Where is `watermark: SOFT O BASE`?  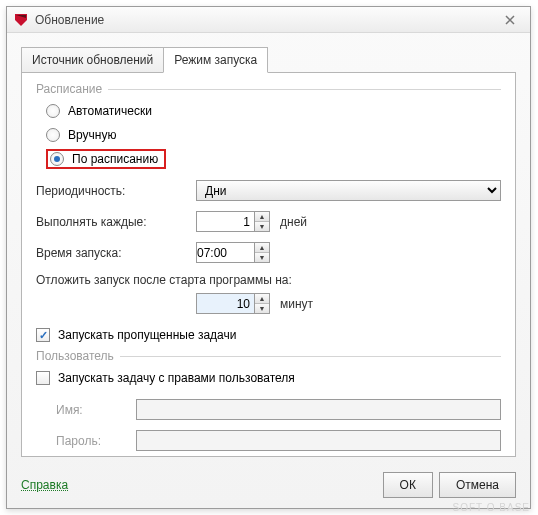
watermark: SOFT O BASE is located at coordinates (492, 508).